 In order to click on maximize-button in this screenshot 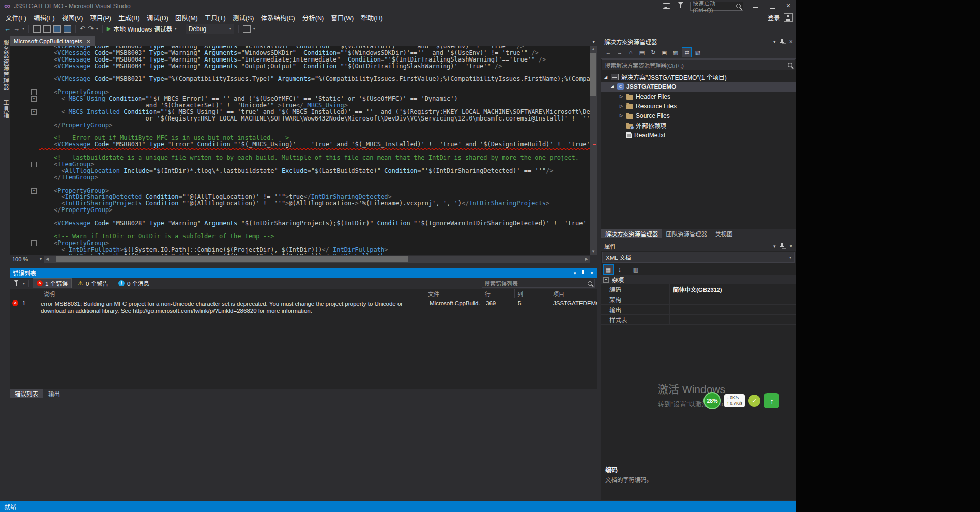, I will do `click(772, 6)`.